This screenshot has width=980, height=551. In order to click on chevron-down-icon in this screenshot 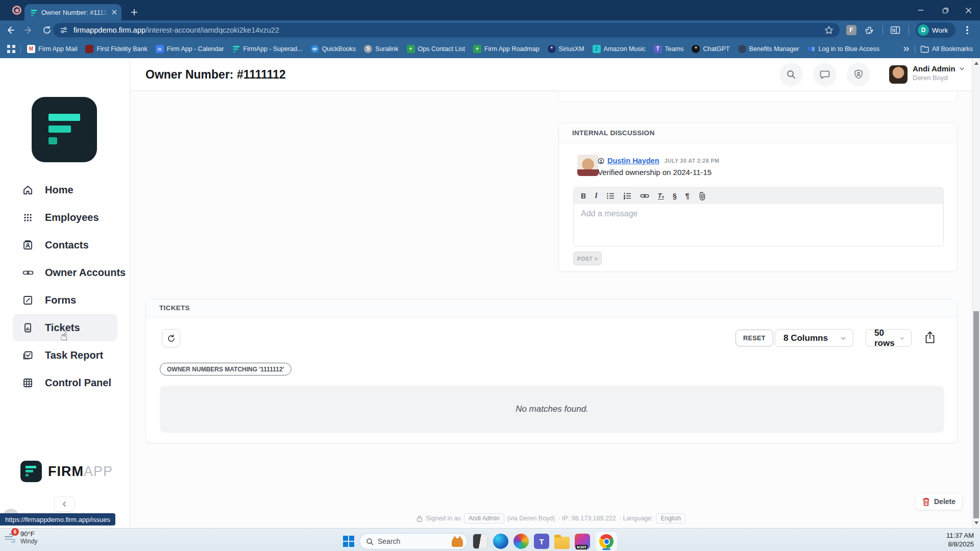, I will do `click(902, 338)`.